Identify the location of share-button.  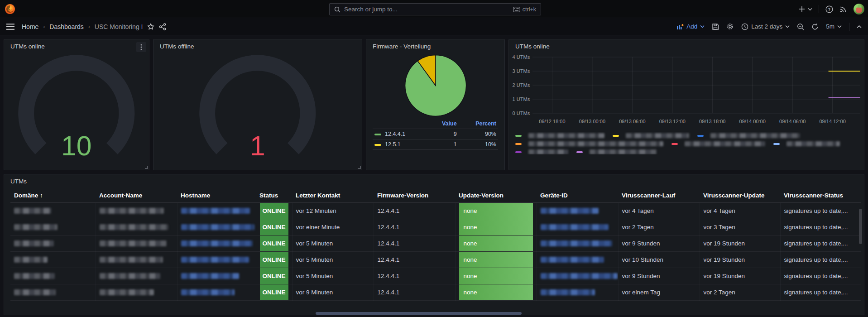
(163, 27).